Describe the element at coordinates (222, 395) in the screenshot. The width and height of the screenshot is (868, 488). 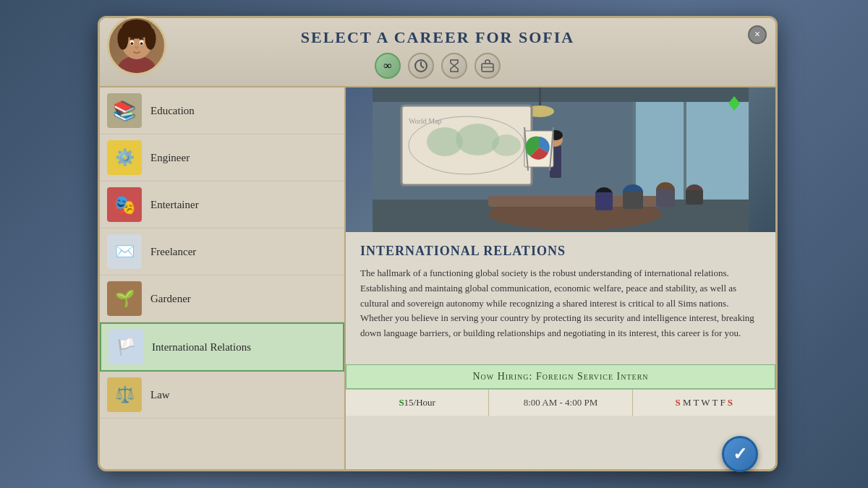
I see `career-item-law: ⚖️ Law` at that location.